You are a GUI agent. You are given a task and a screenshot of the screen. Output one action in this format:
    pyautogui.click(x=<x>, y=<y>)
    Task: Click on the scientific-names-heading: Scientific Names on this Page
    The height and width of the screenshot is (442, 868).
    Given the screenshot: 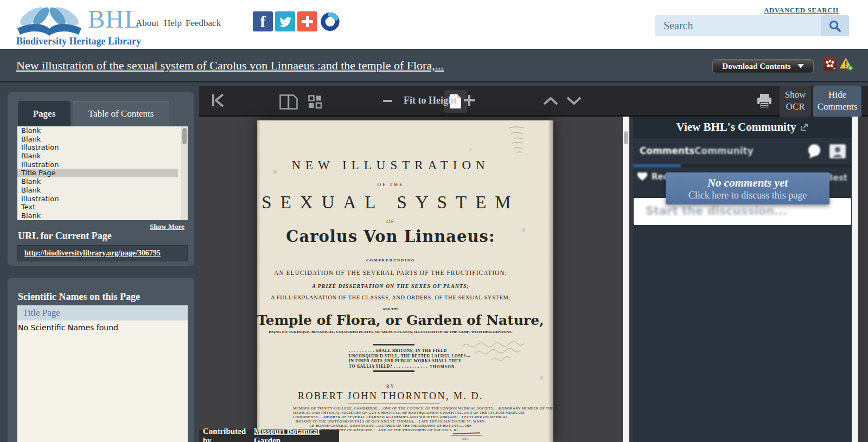 What is the action you would take?
    pyautogui.click(x=79, y=297)
    